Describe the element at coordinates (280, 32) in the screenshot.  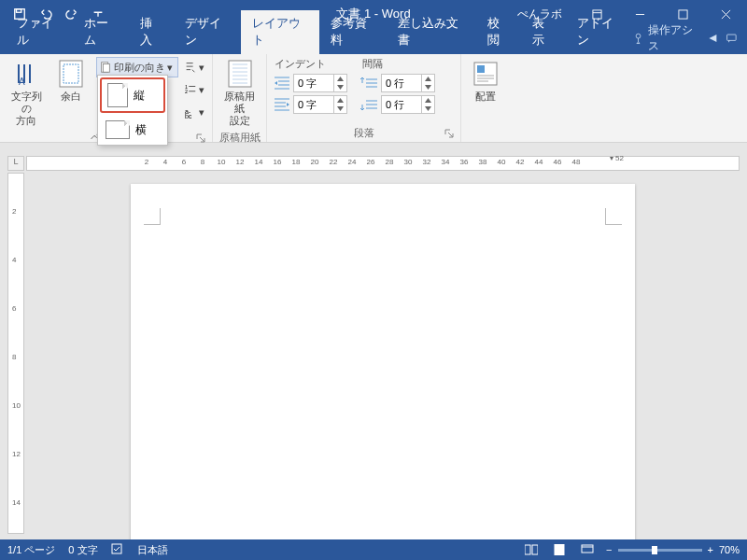
I see `tab-layout: レイアウト` at that location.